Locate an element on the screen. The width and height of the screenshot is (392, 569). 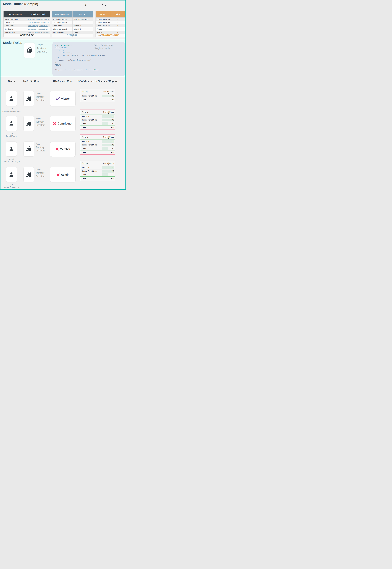
report-total-value: 100 is located at coordinates (112, 152).